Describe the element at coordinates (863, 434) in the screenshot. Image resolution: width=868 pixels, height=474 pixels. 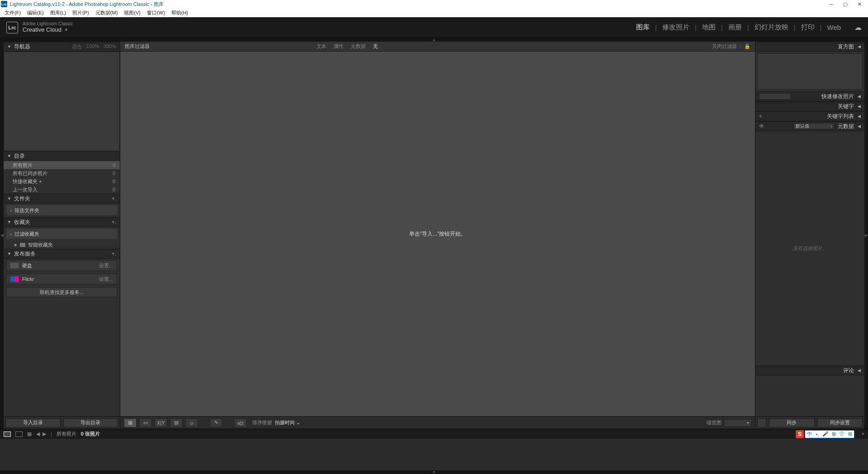
I see `filmstrip-menu: ▾` at that location.